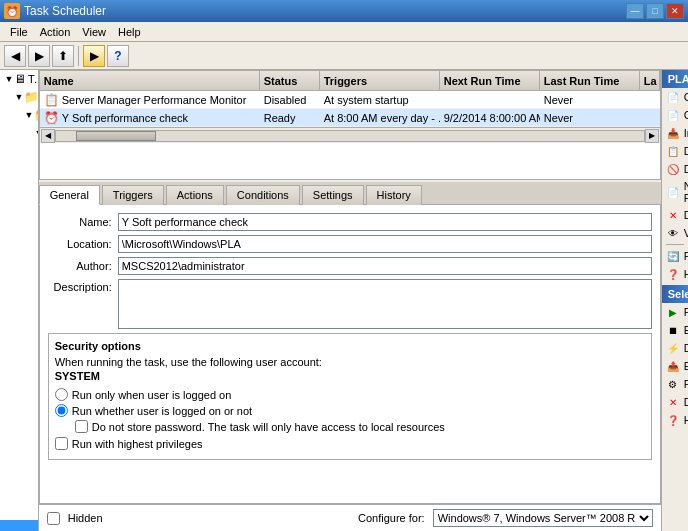 Image resolution: width=688 pixels, height=531 pixels. What do you see at coordinates (675, 330) in the screenshot?
I see `action-end: ⏹ End` at bounding box center [675, 330].